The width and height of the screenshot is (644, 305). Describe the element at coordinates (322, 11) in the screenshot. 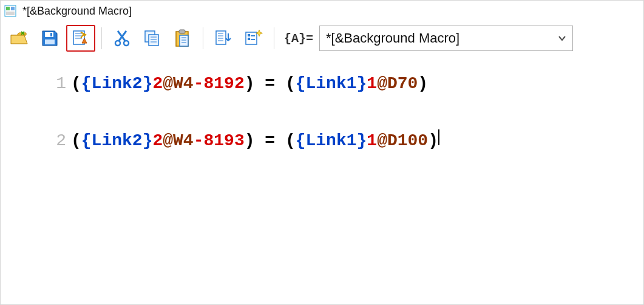

I see `titlebar: *[&Background Macro]` at that location.